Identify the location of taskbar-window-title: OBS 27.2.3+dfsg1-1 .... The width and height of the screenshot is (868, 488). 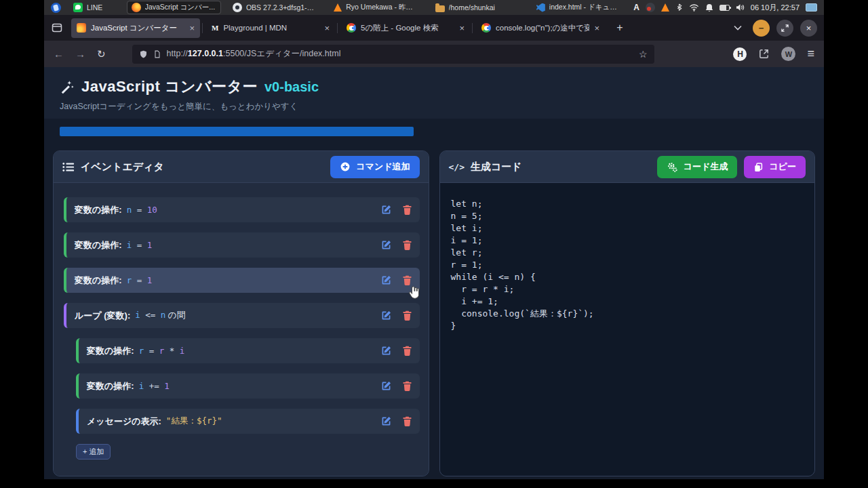
(282, 7).